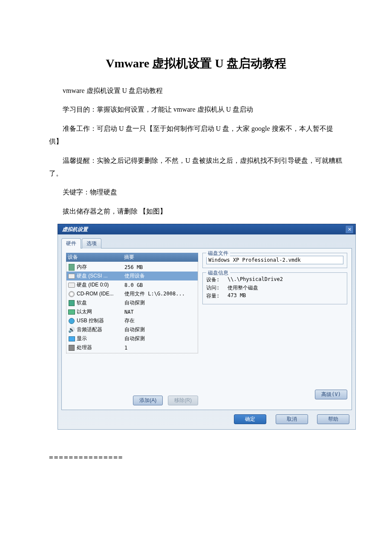 The height and width of the screenshot is (555, 392). What do you see at coordinates (196, 91) in the screenshot?
I see `paragraph: vmware 虚拟机设置 U 盘启动教程` at bounding box center [196, 91].